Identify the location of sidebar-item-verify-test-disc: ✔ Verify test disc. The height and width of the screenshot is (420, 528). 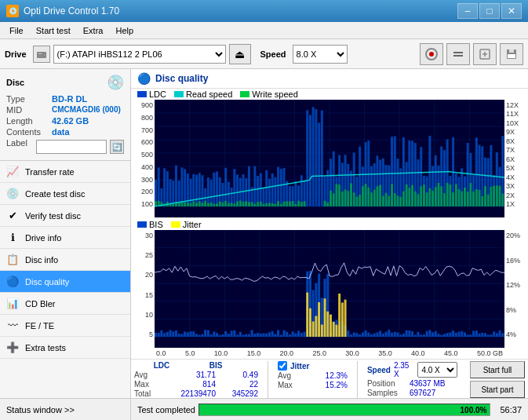
(65, 216).